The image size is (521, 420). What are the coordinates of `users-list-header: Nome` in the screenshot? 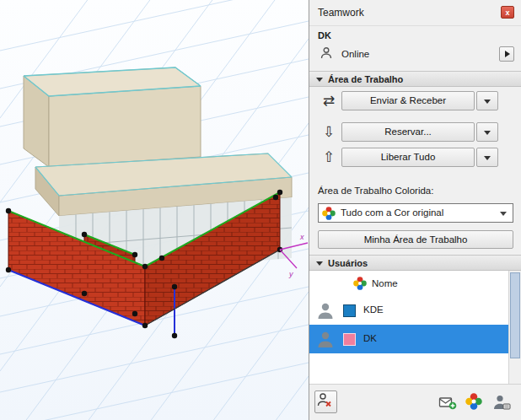 It's located at (409, 283).